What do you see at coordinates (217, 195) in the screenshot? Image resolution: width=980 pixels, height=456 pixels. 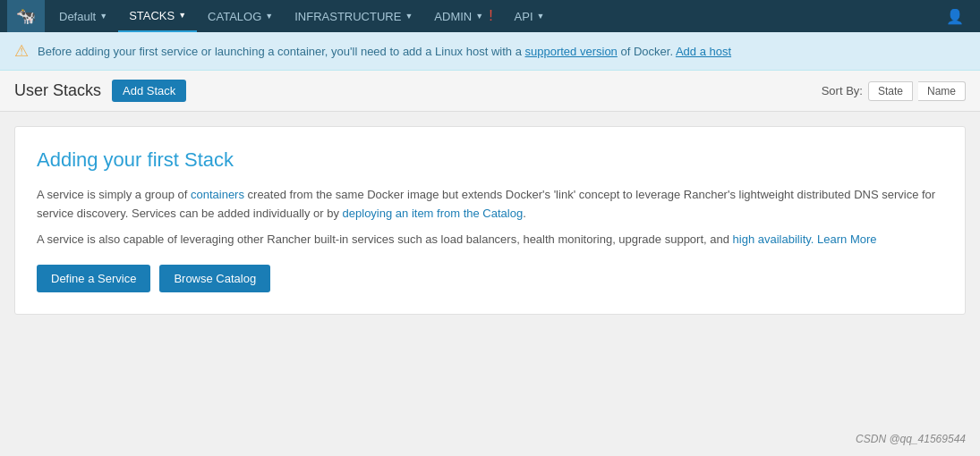 I see `containers-link: containers` at bounding box center [217, 195].